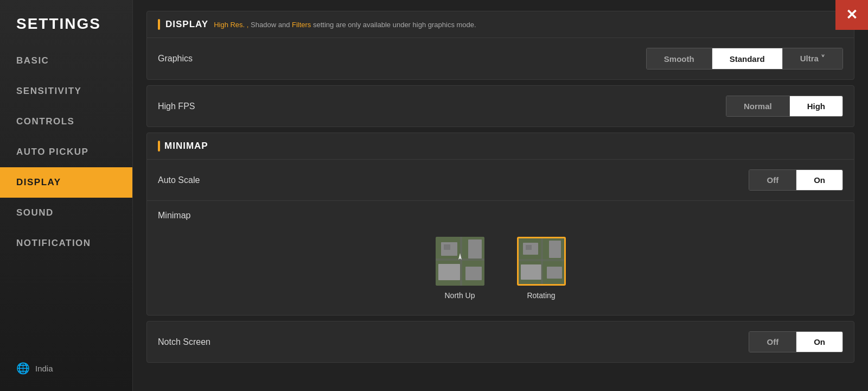  Describe the element at coordinates (23, 368) in the screenshot. I see `globe-icon: 🌐` at that location.